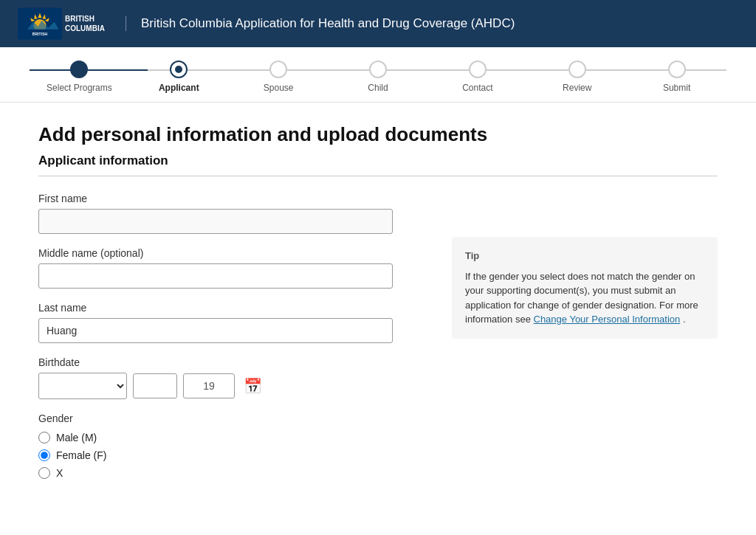 The width and height of the screenshot is (756, 535). What do you see at coordinates (209, 386) in the screenshot?
I see `birthdate-year-input` at bounding box center [209, 386].